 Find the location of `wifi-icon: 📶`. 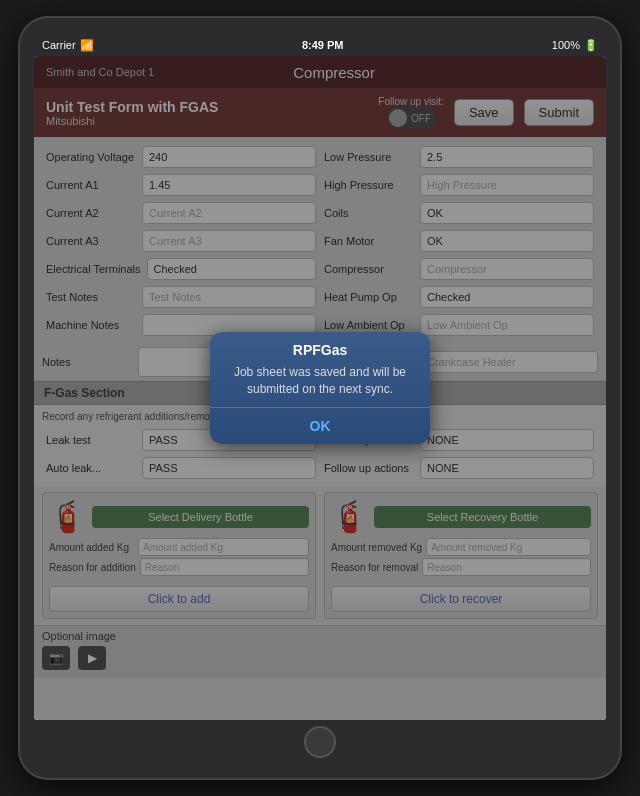

wifi-icon: 📶 is located at coordinates (87, 46).